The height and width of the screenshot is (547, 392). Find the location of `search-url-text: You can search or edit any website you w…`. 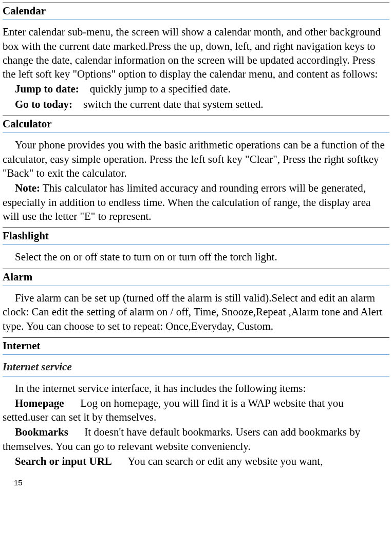

search-url-text: You can search or edit any website you w… is located at coordinates (218, 461).